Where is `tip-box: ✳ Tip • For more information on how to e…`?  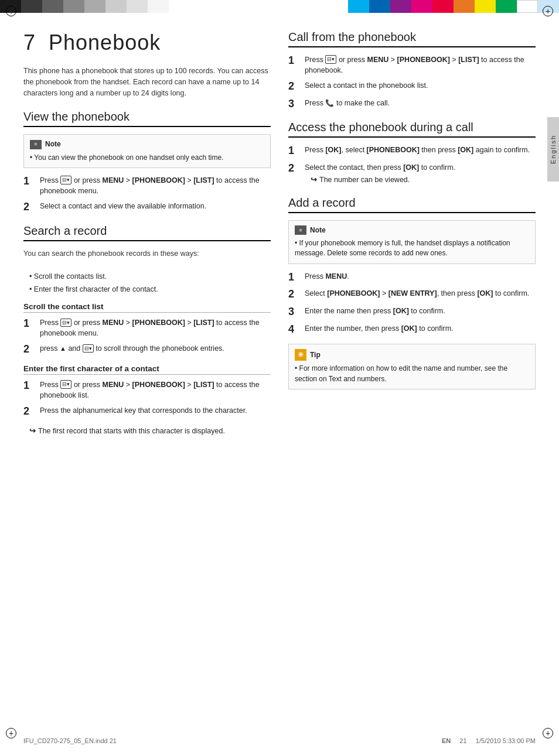 tip-box: ✳ Tip • For more information on how to e… is located at coordinates (412, 367).